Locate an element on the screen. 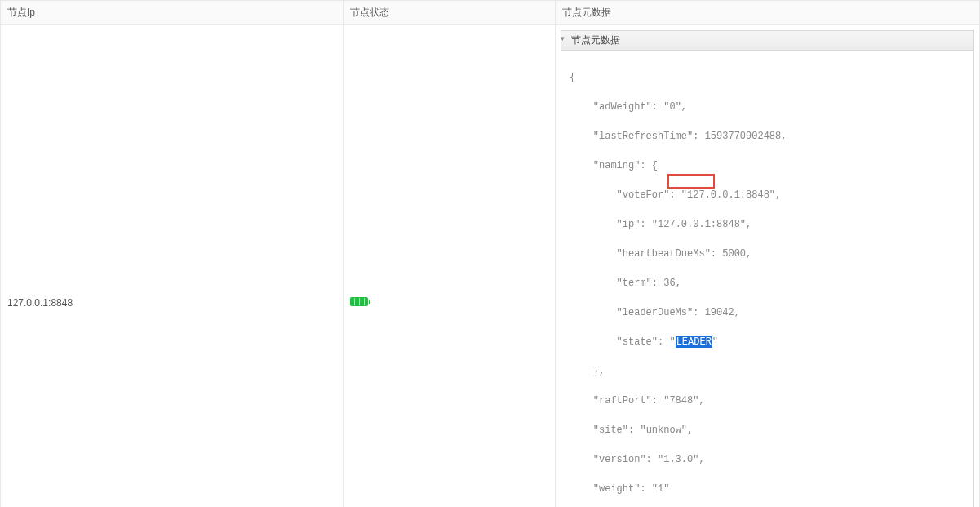 The width and height of the screenshot is (980, 507). state-value: LEADER is located at coordinates (694, 342).